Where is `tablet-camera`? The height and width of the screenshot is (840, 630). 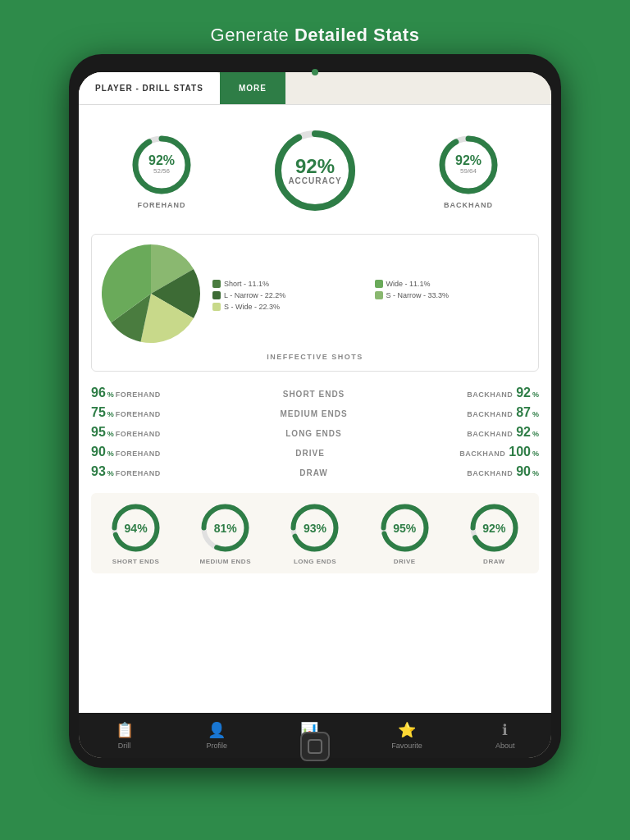
tablet-camera is located at coordinates (315, 72).